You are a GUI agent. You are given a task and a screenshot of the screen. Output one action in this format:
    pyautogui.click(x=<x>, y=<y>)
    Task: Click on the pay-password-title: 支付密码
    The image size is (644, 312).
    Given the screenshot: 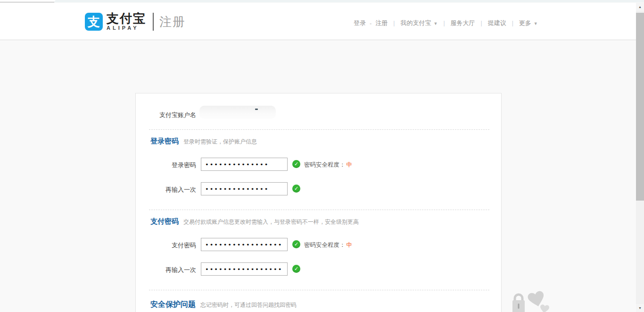 What is the action you would take?
    pyautogui.click(x=165, y=222)
    